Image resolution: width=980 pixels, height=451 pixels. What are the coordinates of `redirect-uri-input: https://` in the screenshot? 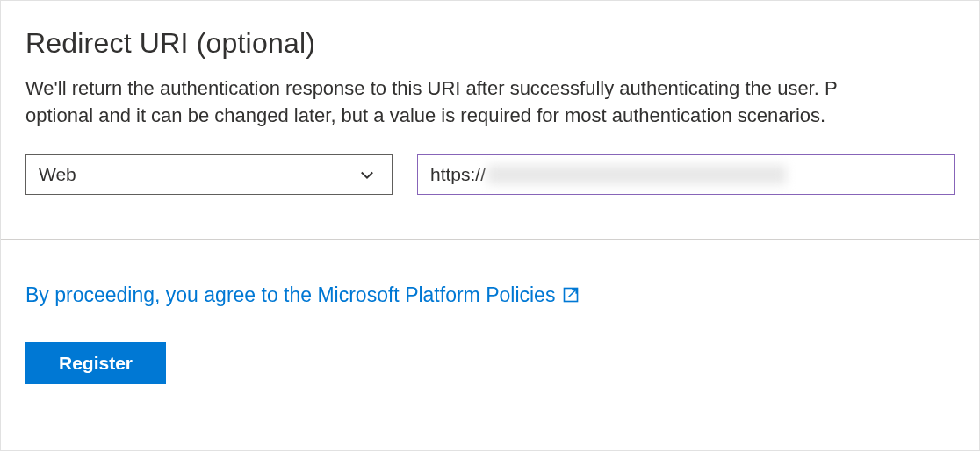 It's located at (686, 175).